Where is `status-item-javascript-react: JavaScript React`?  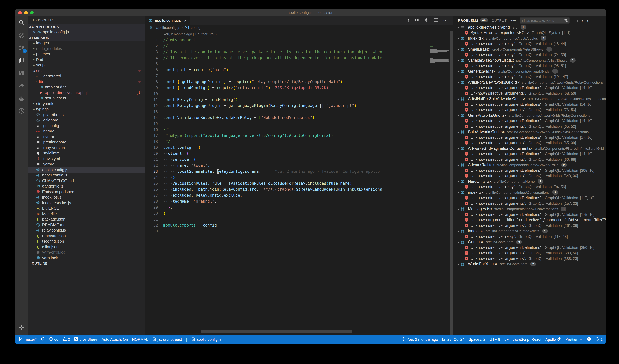
status-item-javascript-react: JavaScript React is located at coordinates (527, 339).